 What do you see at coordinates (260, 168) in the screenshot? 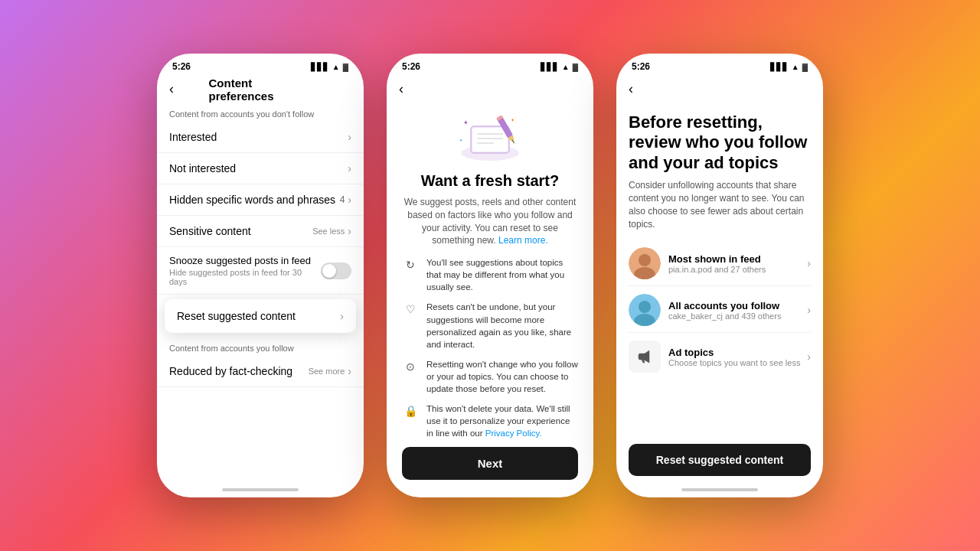
I see `menu-item-not-interested: Not interested ›` at bounding box center [260, 168].